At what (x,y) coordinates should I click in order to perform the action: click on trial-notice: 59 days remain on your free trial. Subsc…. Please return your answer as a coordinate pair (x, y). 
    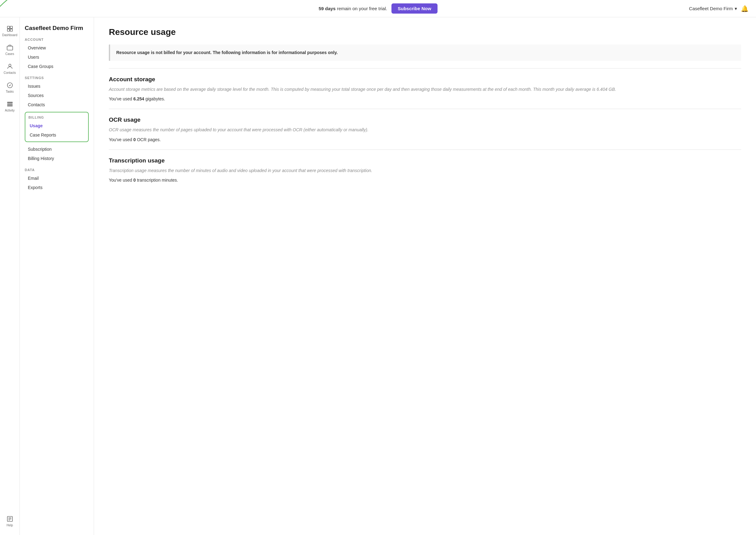
    Looking at the image, I should click on (378, 9).